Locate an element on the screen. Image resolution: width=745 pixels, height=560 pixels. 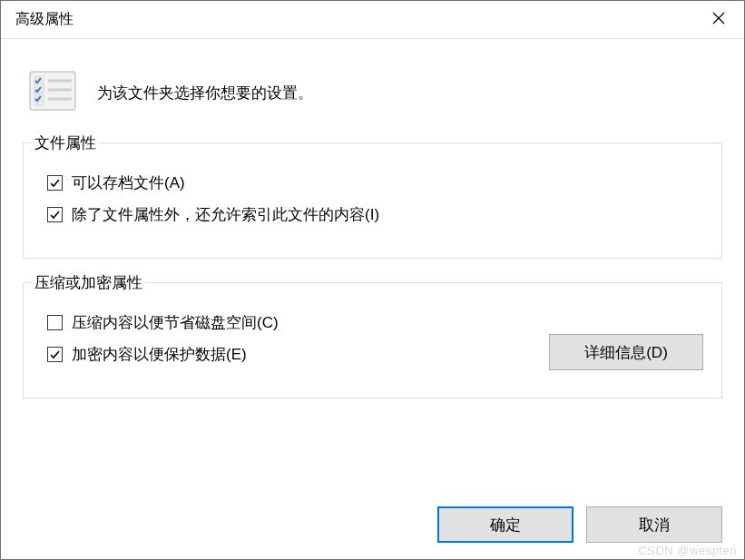
intro-row: 为该文件夹选择你想要的设置。 is located at coordinates (372, 100).